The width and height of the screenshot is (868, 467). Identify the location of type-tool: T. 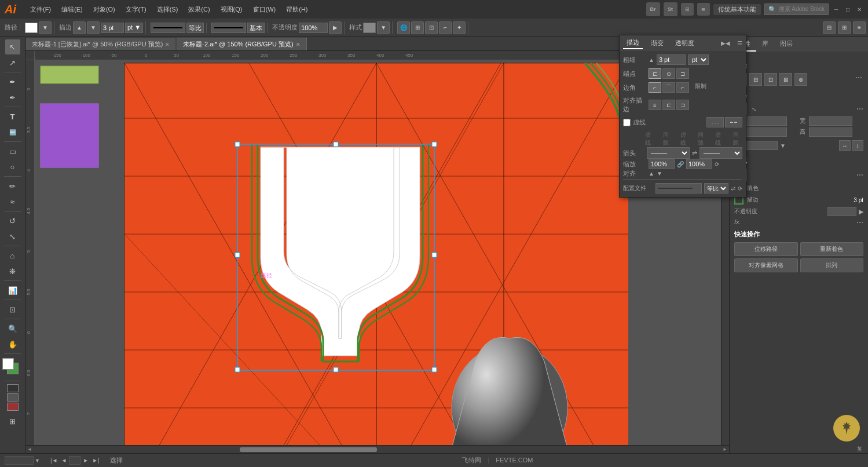
(13, 116).